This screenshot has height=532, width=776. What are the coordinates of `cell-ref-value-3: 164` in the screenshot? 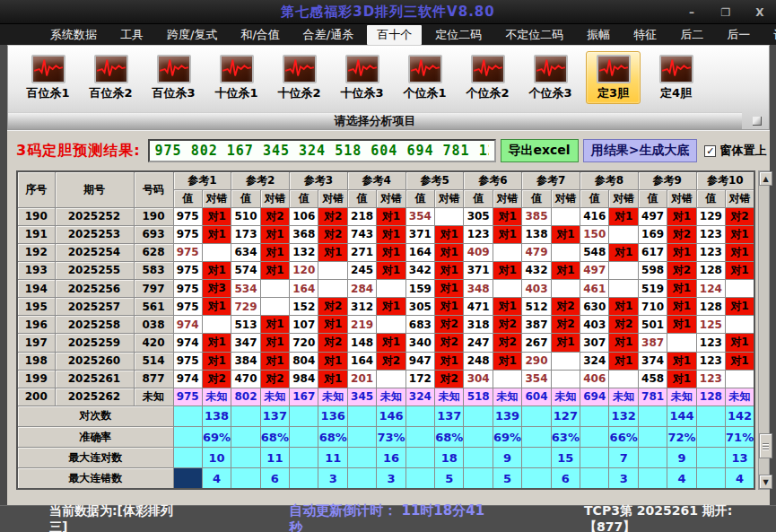 It's located at (304, 289).